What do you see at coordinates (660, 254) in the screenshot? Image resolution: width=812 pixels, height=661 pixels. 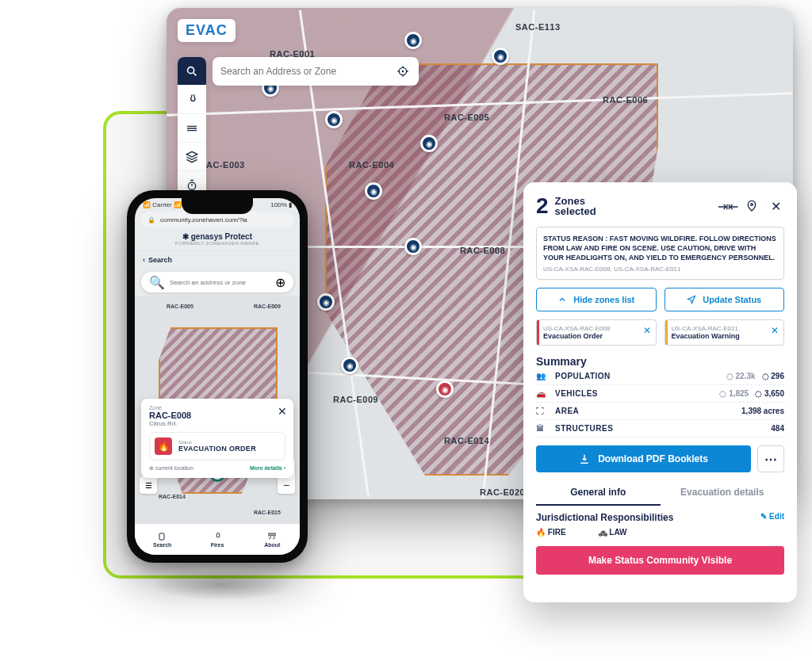 I see `status-reason-box: STATUS REASON : FAST MOVING WILDFIRE. FO…` at bounding box center [660, 254].